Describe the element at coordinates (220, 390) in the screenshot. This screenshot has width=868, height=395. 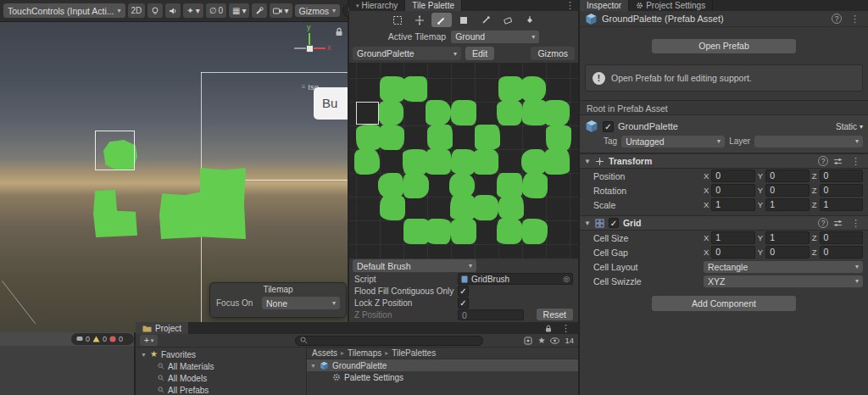
I see `favorites-all-prefabs: All Prefabs` at that location.